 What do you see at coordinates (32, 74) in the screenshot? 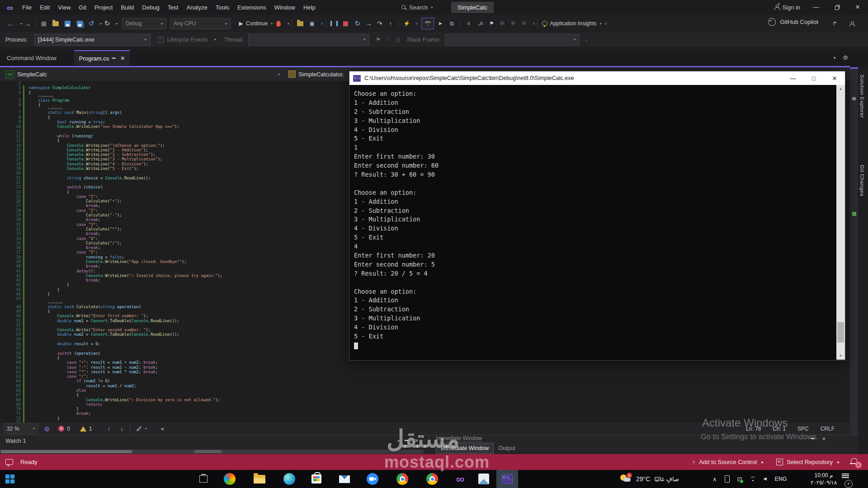
I see `breadcrumb-project: SimpleCalc` at bounding box center [32, 74].